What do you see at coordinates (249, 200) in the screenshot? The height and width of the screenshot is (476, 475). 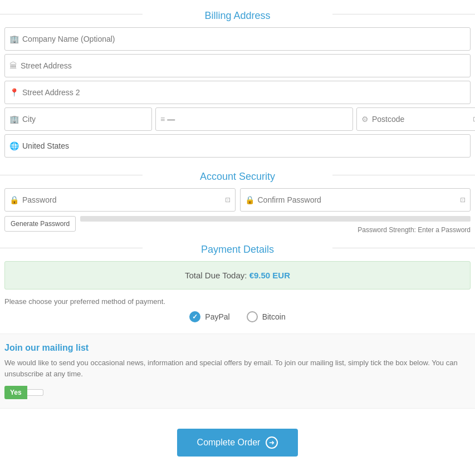 I see `confirm-lock-icon: 🔒` at bounding box center [249, 200].